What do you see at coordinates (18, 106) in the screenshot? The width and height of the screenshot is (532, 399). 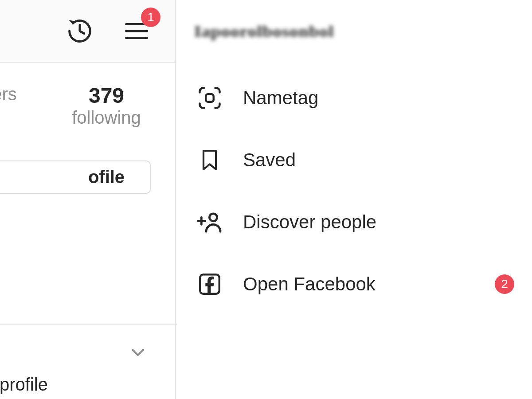 I see `followers-stat: ers` at bounding box center [18, 106].